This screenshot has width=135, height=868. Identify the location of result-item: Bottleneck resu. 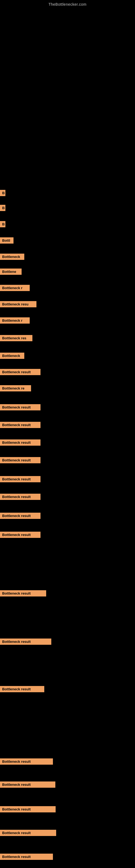
(18, 304).